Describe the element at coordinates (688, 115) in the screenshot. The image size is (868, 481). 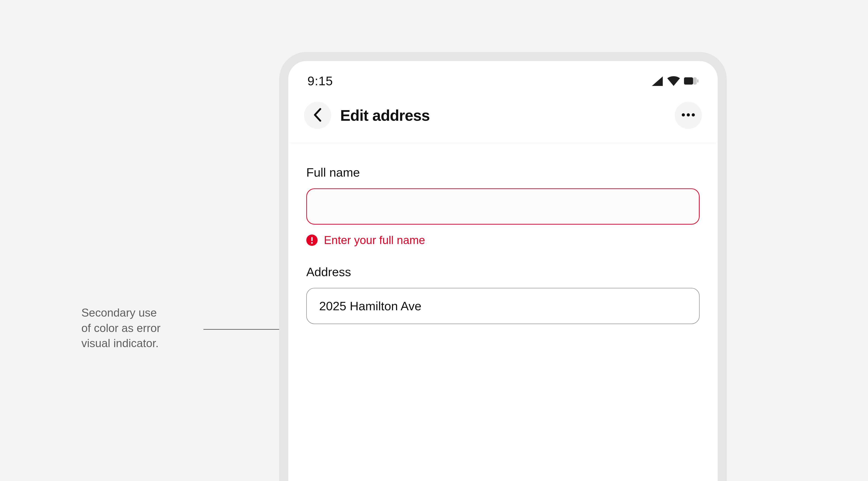
I see `more-options-button` at that location.